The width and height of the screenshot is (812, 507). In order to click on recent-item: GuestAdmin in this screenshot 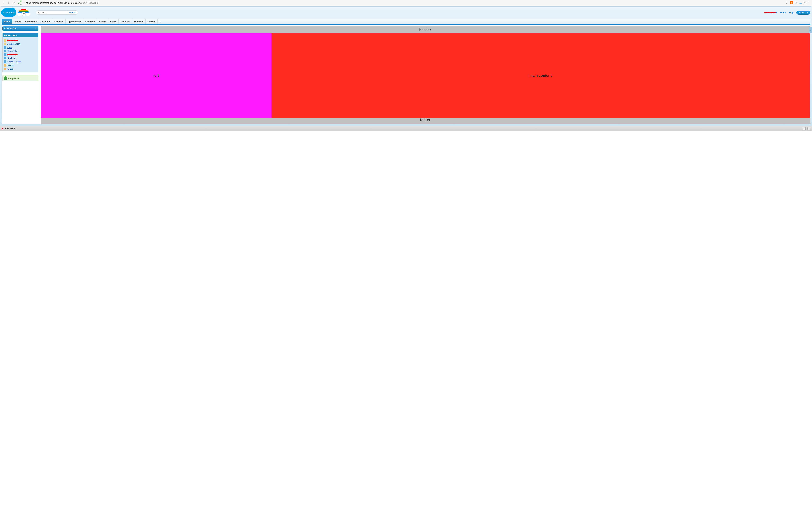, I will do `click(20, 51)`.